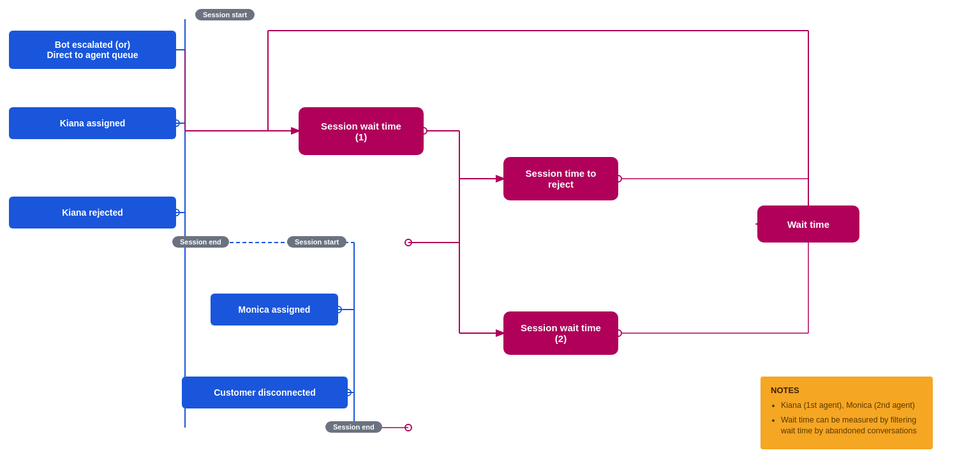 This screenshot has width=980, height=471. I want to click on notes-title: NOTES, so click(847, 391).